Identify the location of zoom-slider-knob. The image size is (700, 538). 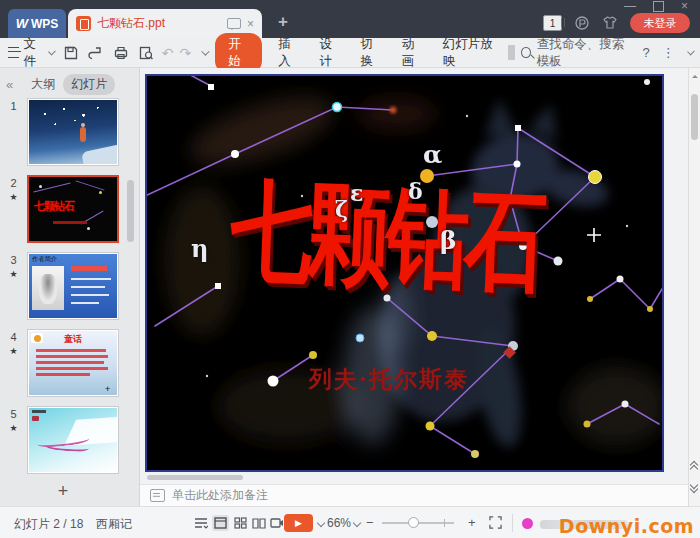
(414, 522).